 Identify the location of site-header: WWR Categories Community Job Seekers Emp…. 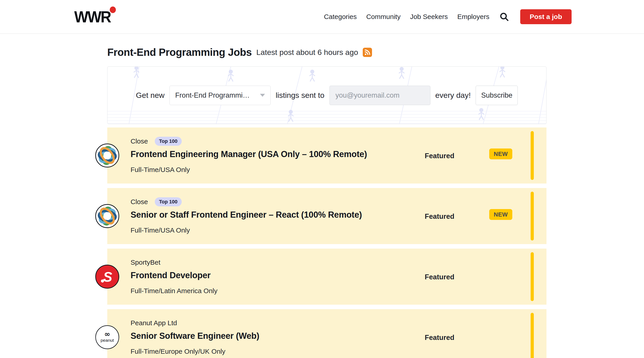
(322, 17).